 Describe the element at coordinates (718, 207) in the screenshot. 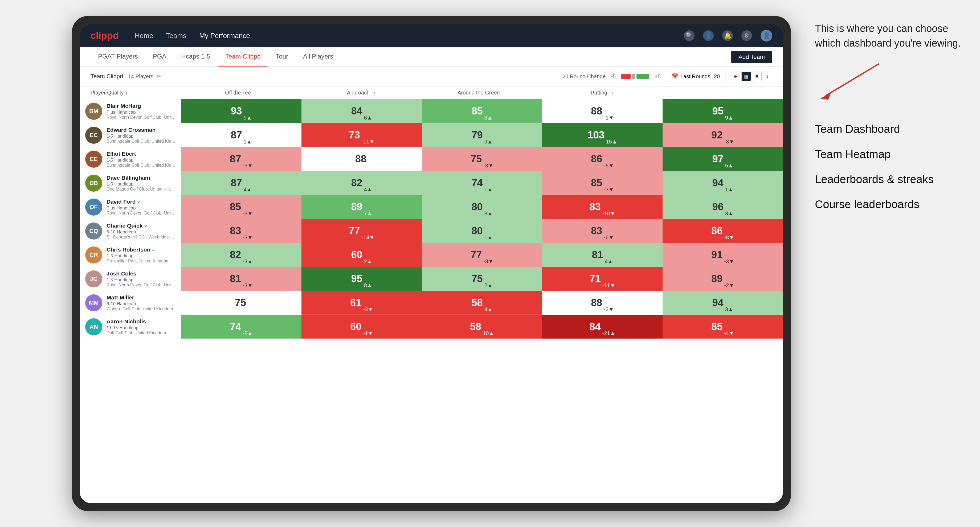

I see `score-value: 96` at that location.